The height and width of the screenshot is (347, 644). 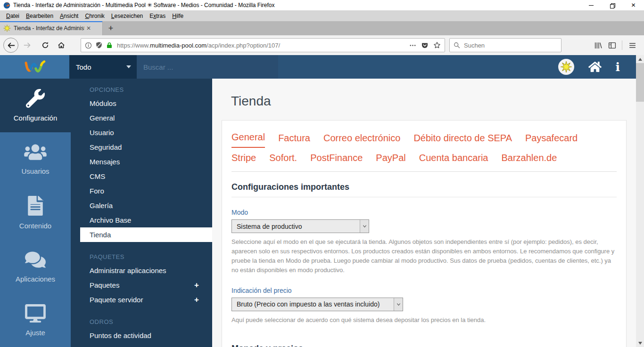 I want to click on menu-item-mensajes: Mensajes, so click(x=141, y=162).